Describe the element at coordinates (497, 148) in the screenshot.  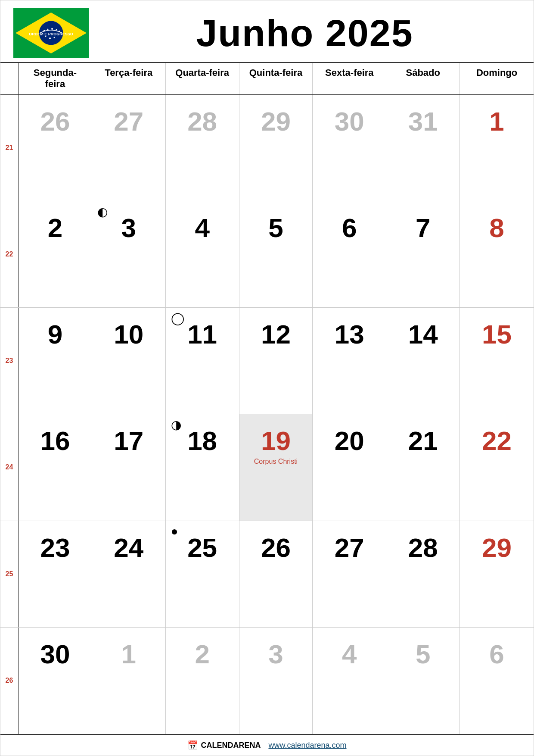
I see `day-cell-1-week1: 1` at that location.